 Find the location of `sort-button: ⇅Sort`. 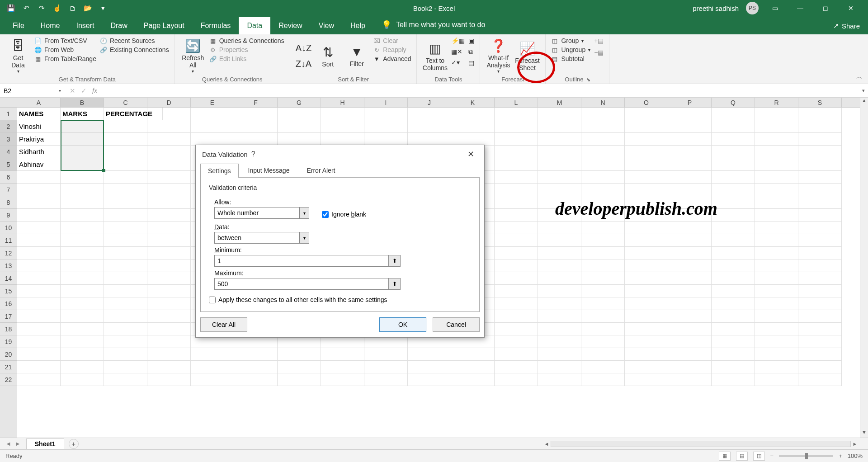

sort-button: ⇅Sort is located at coordinates (328, 56).